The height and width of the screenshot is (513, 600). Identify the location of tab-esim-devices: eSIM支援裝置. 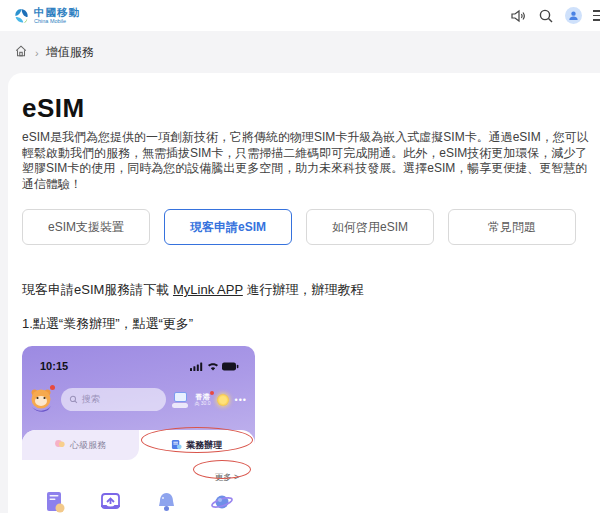
(86, 227).